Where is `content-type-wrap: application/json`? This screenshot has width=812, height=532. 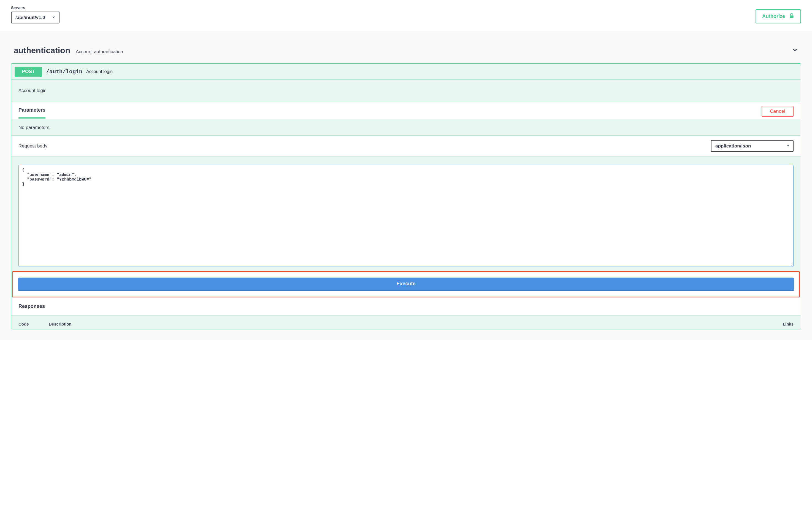 content-type-wrap: application/json is located at coordinates (752, 146).